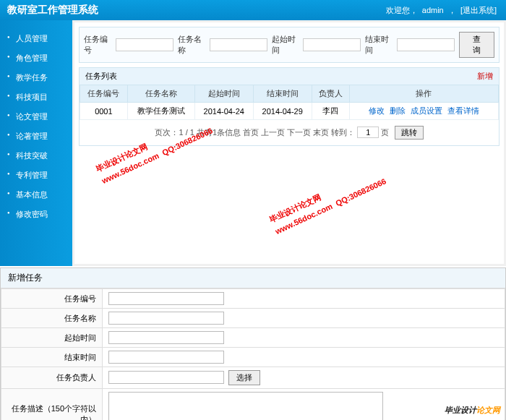  Describe the element at coordinates (36, 156) in the screenshot. I see `sidebar-item-break: 科技突破` at that location.